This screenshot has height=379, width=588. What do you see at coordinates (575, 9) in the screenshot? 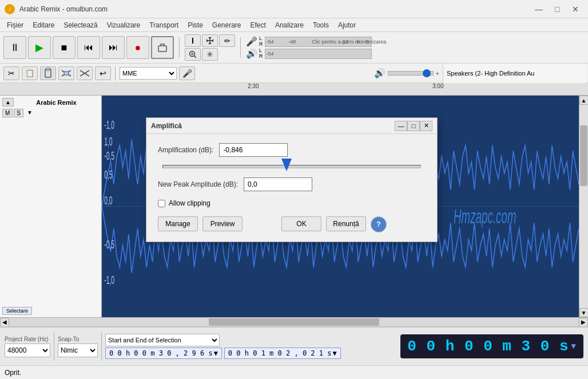
I see `close-button: ✕` at bounding box center [575, 9].